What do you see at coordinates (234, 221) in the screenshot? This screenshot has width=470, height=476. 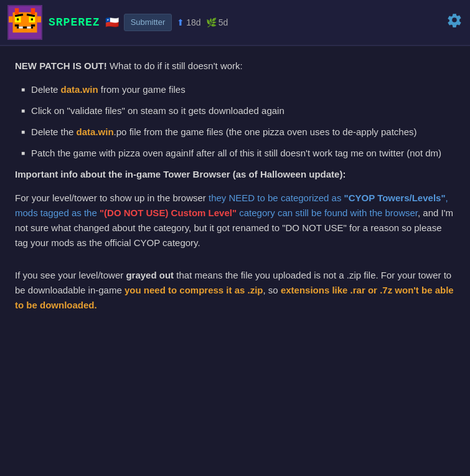 I see `para1-text: For your level/tower to show up in the b…` at bounding box center [234, 221].